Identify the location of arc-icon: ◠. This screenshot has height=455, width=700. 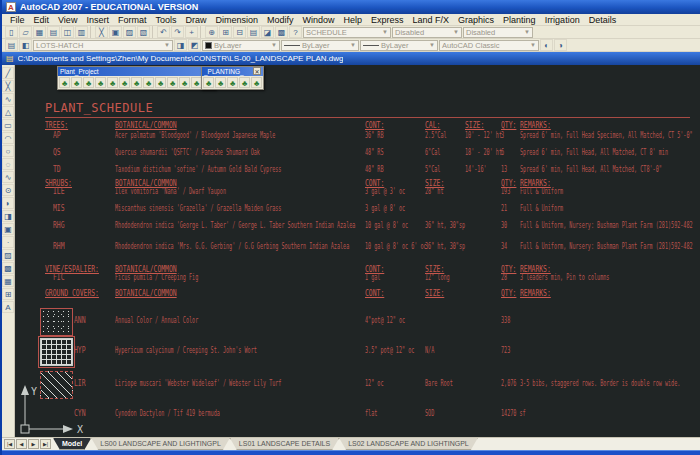
(8, 138).